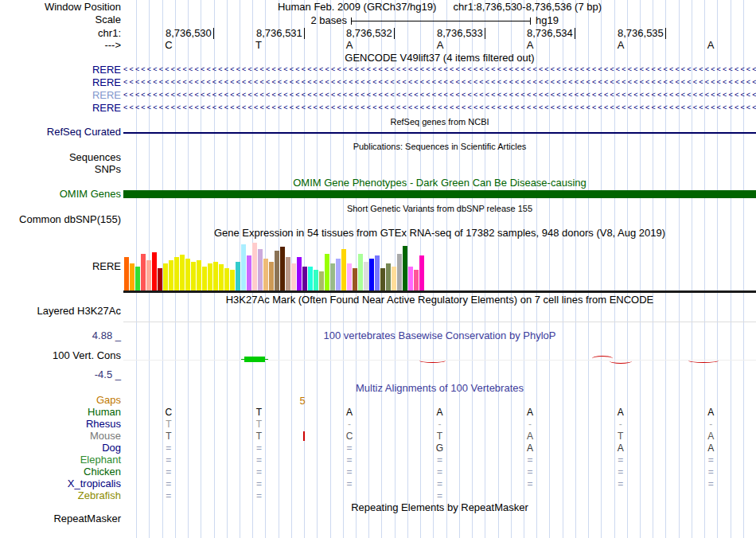  I want to click on snps-track-label: SNPs, so click(60, 170).